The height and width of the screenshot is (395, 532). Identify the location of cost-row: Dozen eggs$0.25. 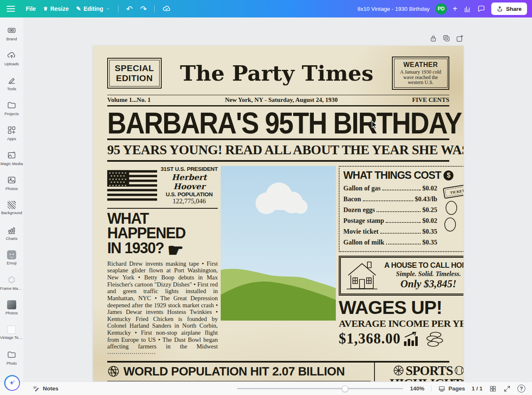
(390, 210).